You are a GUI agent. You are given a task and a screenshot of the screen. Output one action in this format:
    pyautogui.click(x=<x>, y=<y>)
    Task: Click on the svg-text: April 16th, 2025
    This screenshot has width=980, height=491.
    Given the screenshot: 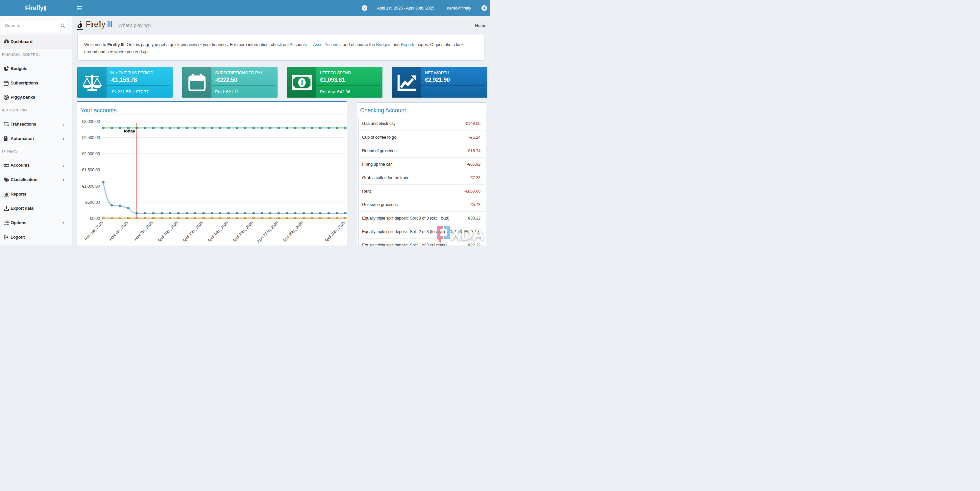 What is the action you would take?
    pyautogui.click(x=218, y=232)
    